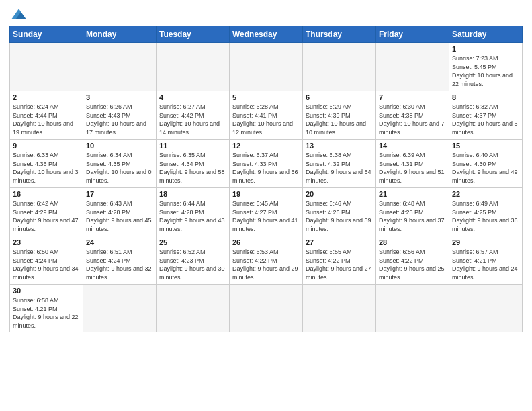 The height and width of the screenshot is (411, 532). I want to click on weekday-header-sunday: Sunday, so click(47, 35).